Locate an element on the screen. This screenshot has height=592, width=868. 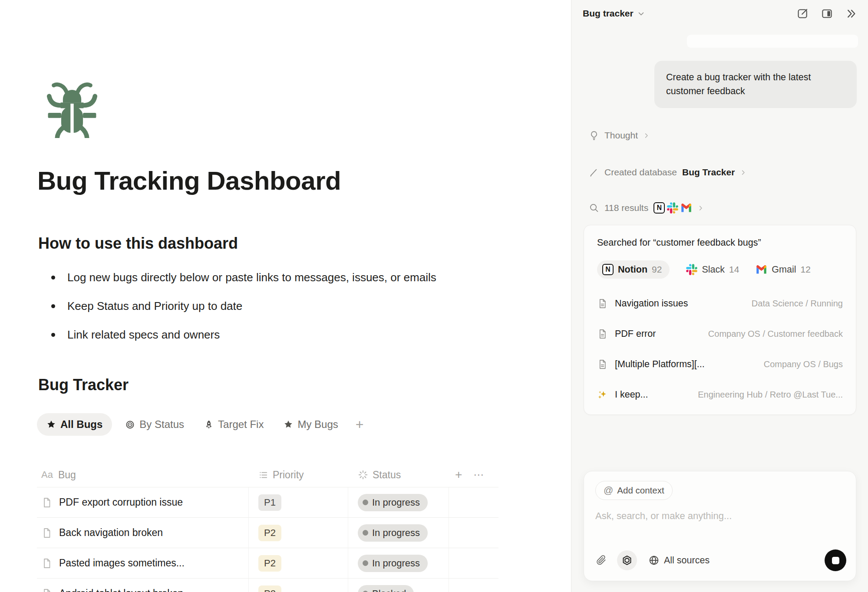
tab-my-bugs: My Bugs is located at coordinates (311, 424).